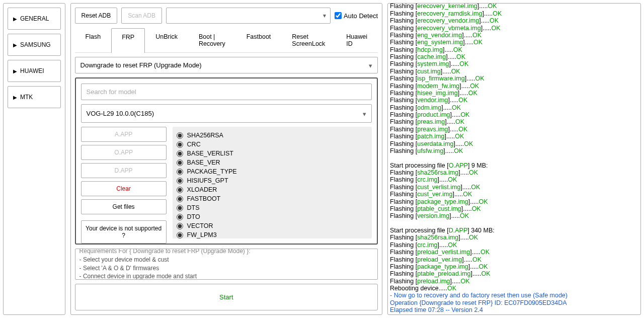 This screenshot has width=644, height=321. What do you see at coordinates (26, 97) in the screenshot?
I see `sidebar-label: MTK` at bounding box center [26, 97].